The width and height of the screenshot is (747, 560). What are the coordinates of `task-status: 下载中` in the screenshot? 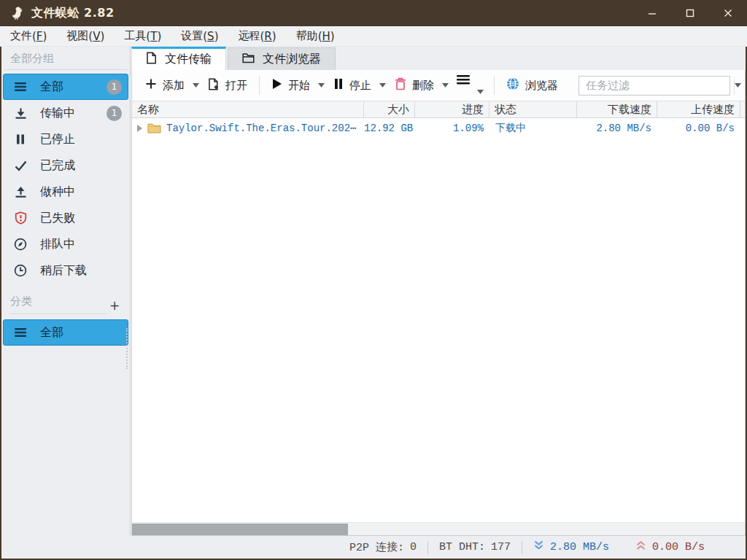 It's located at (533, 128).